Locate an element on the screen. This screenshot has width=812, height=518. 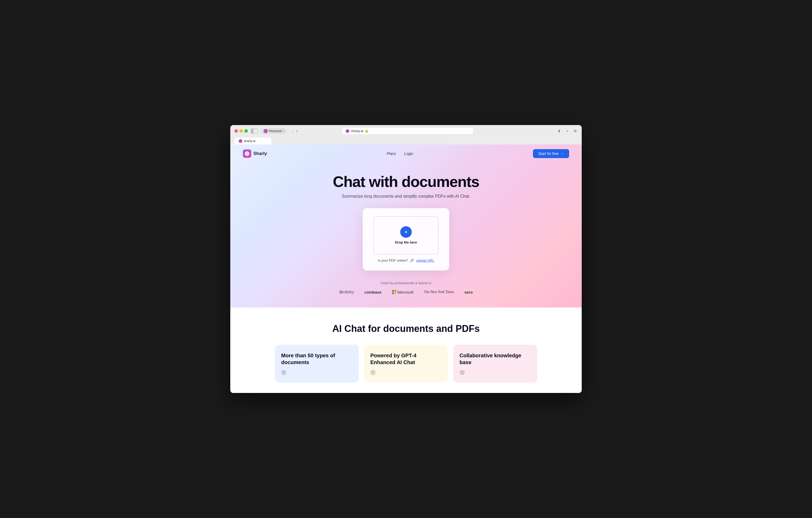
plus-icon: + is located at coordinates (406, 232).